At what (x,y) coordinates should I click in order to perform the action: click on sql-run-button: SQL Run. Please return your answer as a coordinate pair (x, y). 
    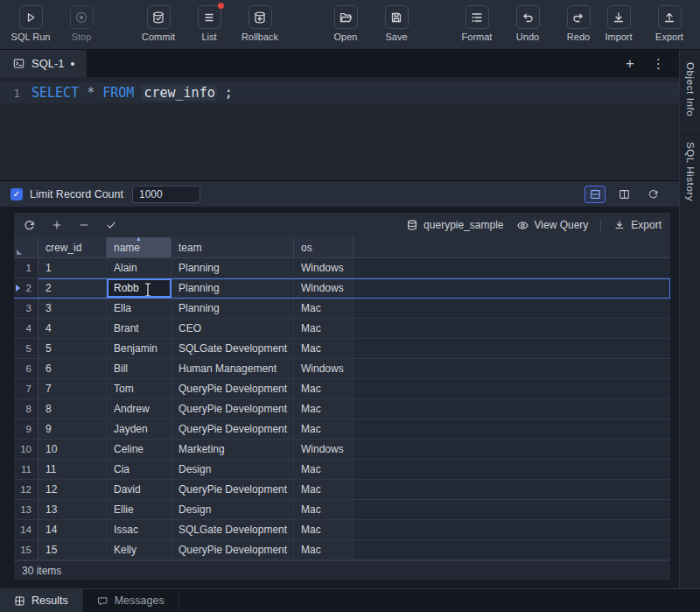
    Looking at the image, I should click on (31, 24).